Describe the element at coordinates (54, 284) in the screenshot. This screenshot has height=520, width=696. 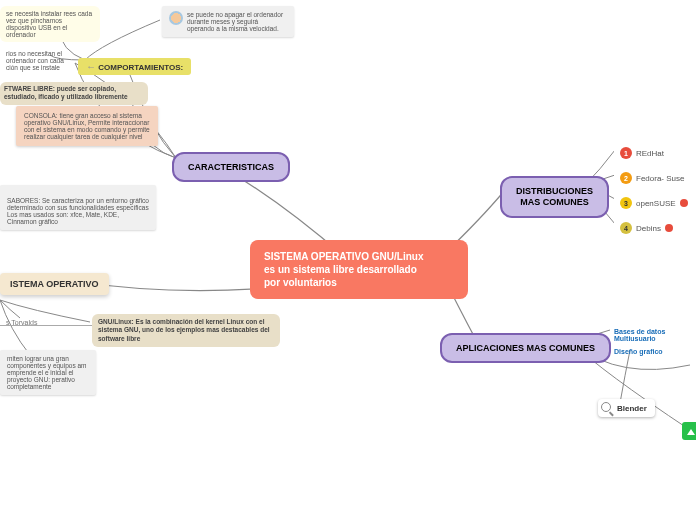
I see `sistema-operativo-node: ISTEMA OPERATIVO` at that location.